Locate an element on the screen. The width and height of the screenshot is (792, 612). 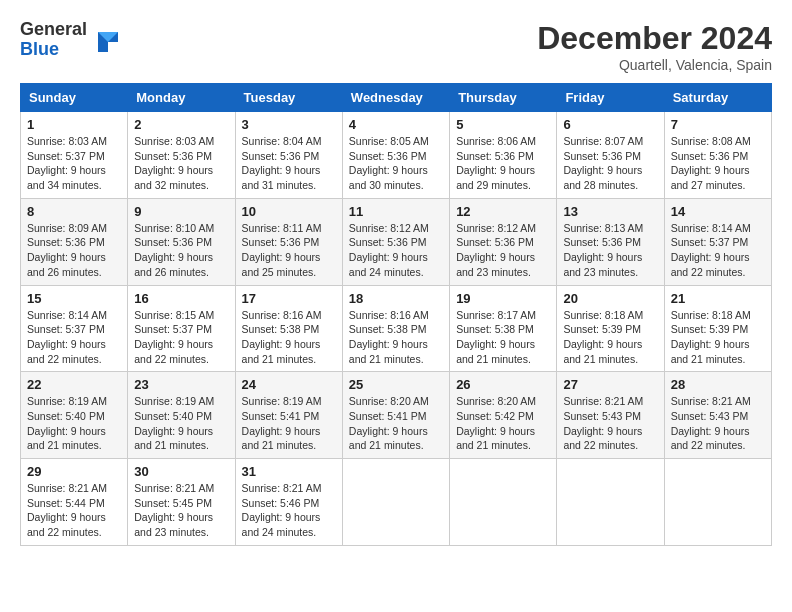
calendar-cell: 24Sunrise: 8:19 AM Sunset: 5:41 PM Dayli… is located at coordinates (288, 416).